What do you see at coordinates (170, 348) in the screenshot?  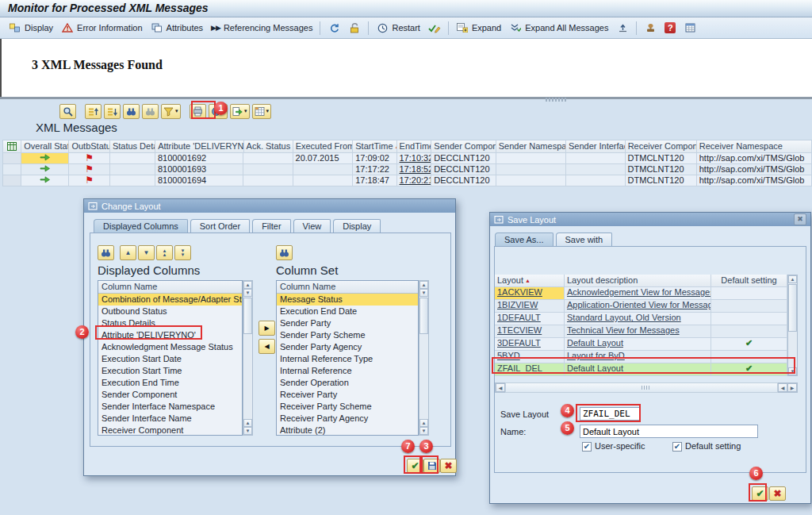 I see `list-item: Acknowledgment Message Status` at bounding box center [170, 348].